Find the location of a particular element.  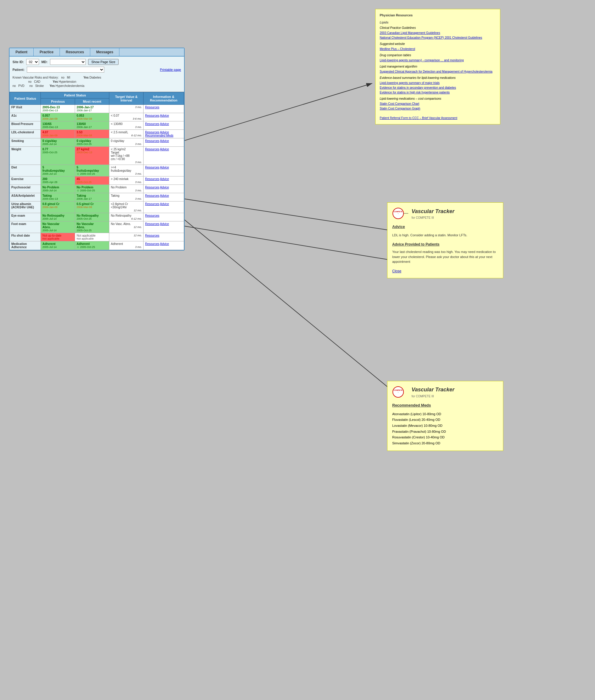

lipids-section-title: Lipids is located at coordinates (438, 22).